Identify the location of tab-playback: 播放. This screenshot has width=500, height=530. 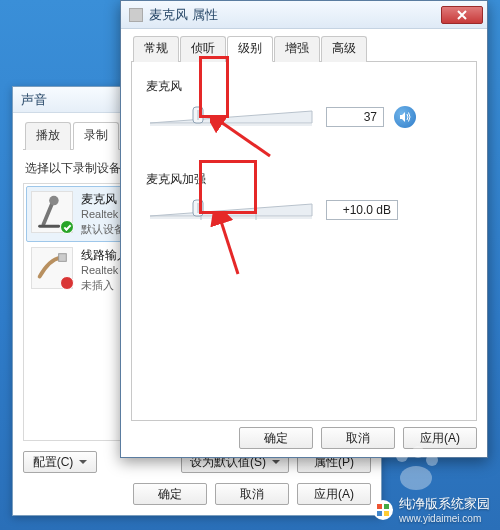
(48, 136).